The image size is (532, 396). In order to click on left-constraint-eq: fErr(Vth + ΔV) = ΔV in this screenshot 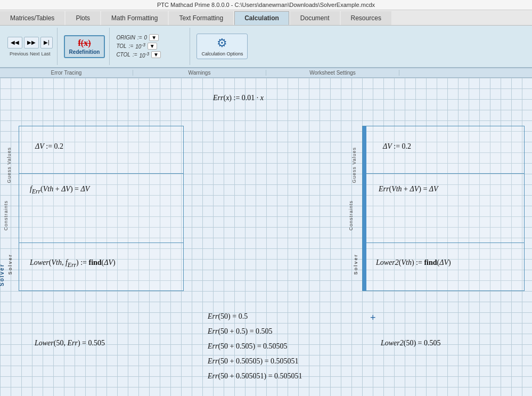, I will do `click(60, 190)`.